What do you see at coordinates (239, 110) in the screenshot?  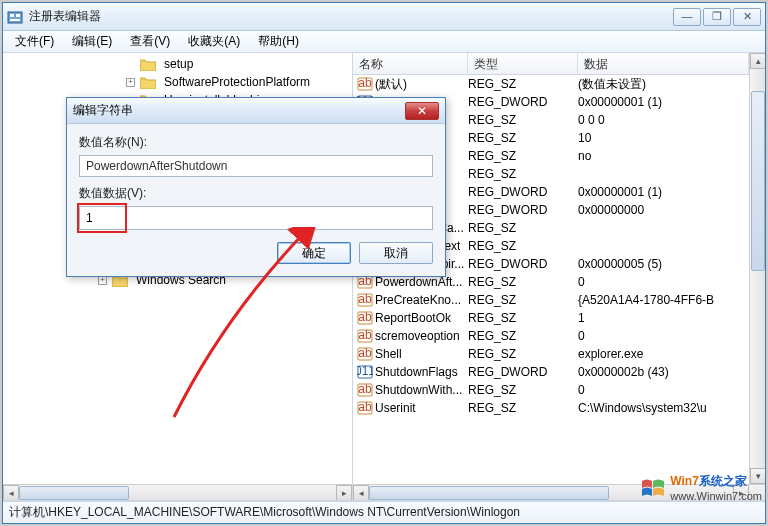 I see `dialog-title: 编辑字符串` at bounding box center [239, 110].